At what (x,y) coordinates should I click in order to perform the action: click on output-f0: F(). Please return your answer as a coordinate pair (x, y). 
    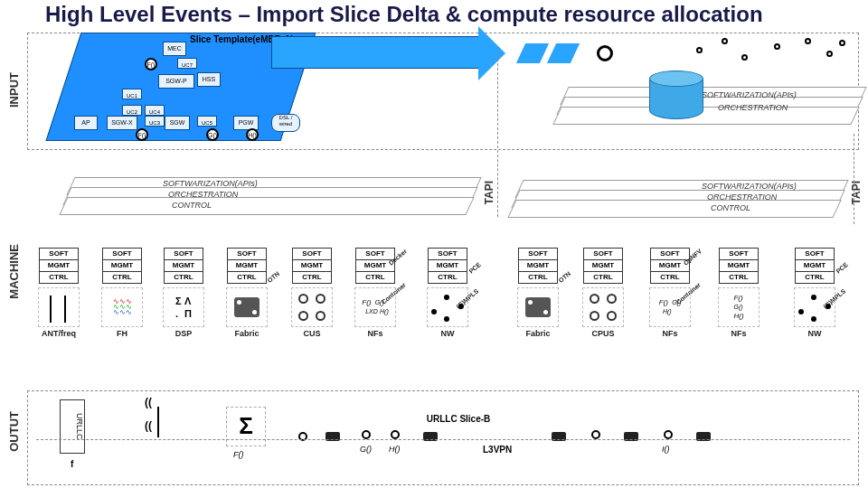
    Looking at the image, I should click on (239, 455).